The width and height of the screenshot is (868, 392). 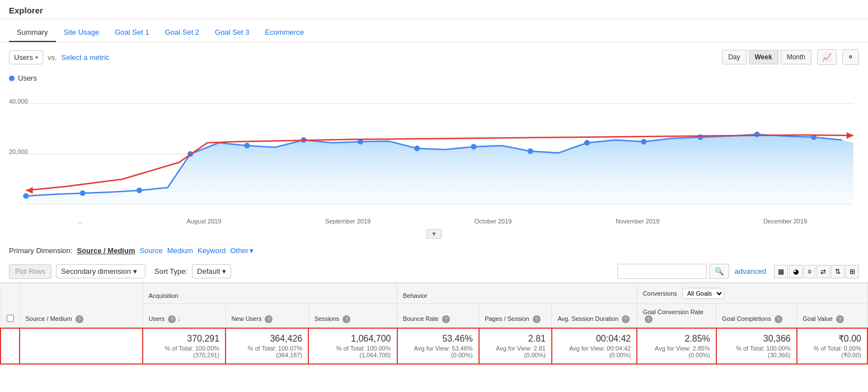 I want to click on totals-row: 370,291 % of Total: 100.00% (370,291) 36…, so click(x=434, y=346).